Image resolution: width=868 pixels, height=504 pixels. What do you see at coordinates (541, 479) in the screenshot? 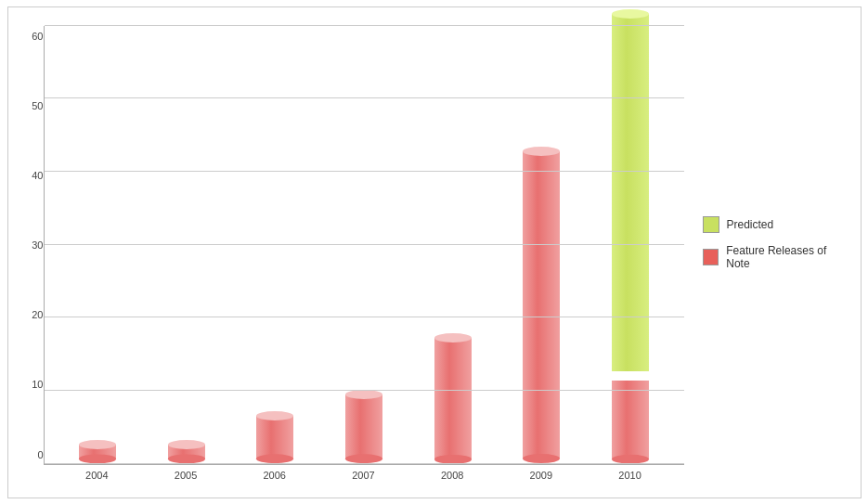
I see `x-label-2009: 2009` at bounding box center [541, 479].